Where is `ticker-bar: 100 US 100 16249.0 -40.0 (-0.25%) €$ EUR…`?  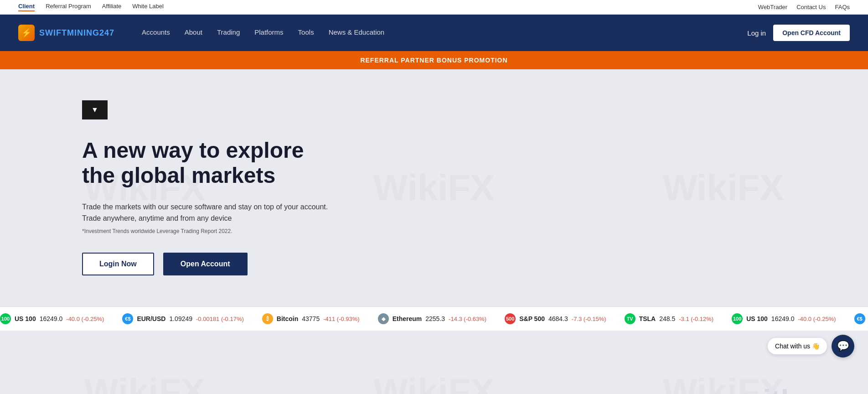 ticker-bar: 100 US 100 16249.0 -40.0 (-0.25%) €$ EUR… is located at coordinates (434, 318).